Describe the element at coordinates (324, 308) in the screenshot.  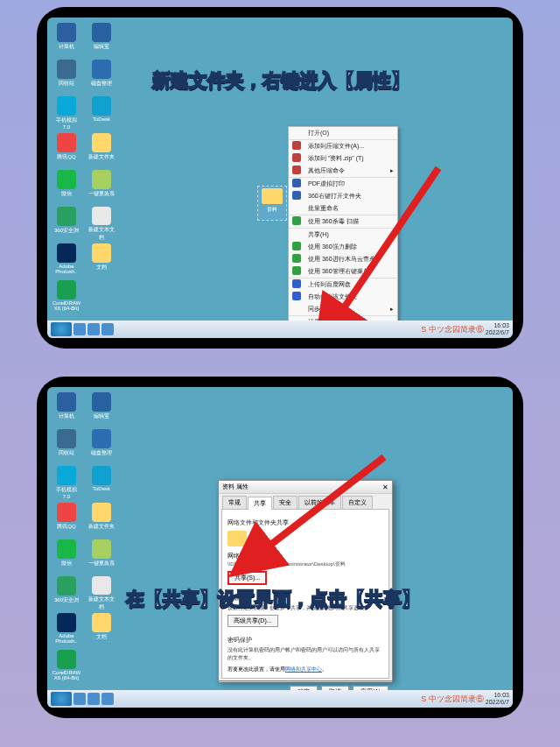
I see `menu-label: 同步至其它` at that location.